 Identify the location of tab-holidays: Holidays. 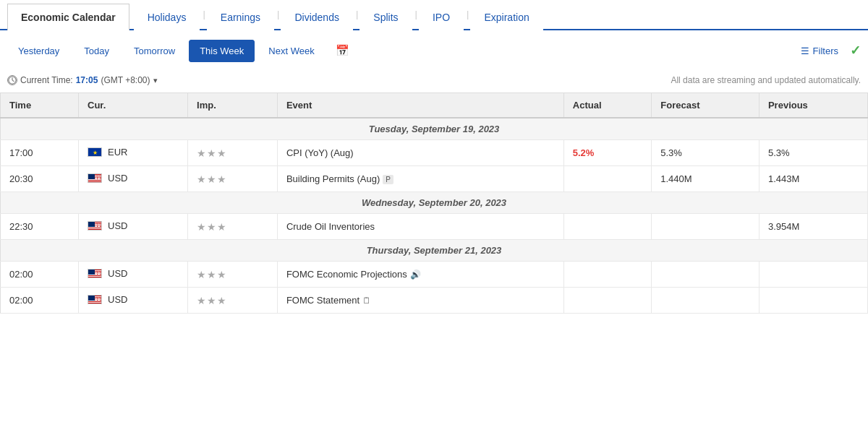
(167, 17).